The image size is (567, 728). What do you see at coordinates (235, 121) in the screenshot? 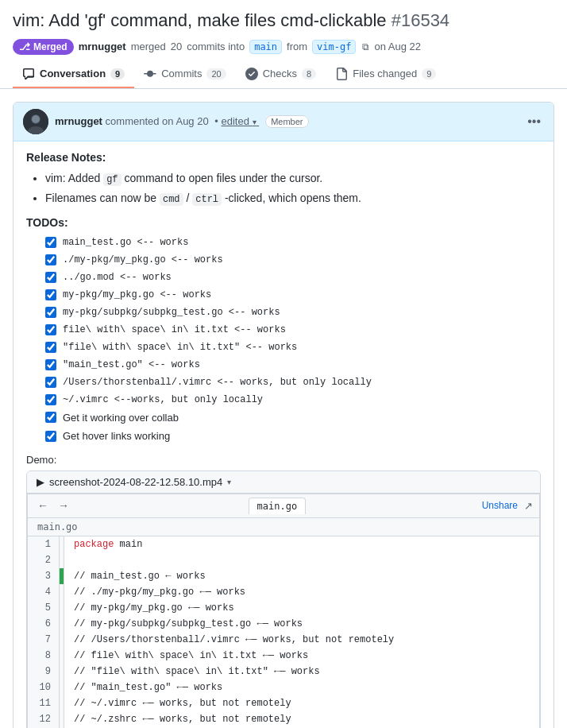
I see `comment-edited-label: edited` at bounding box center [235, 121].